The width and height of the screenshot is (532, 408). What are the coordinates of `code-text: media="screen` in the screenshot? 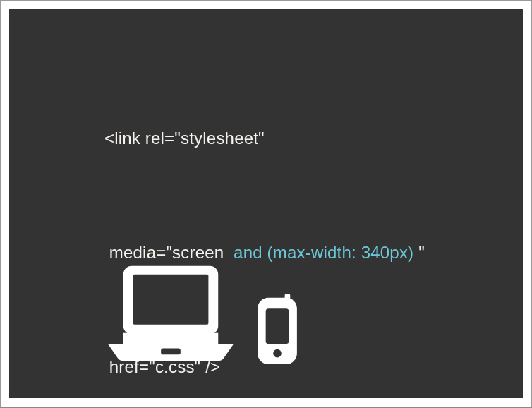 It's located at (164, 253).